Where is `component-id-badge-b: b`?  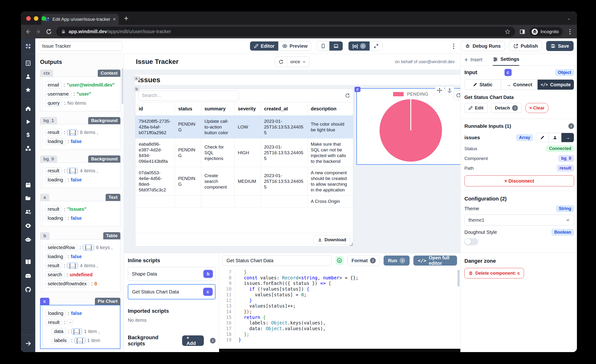 component-id-badge-b: b is located at coordinates (137, 89).